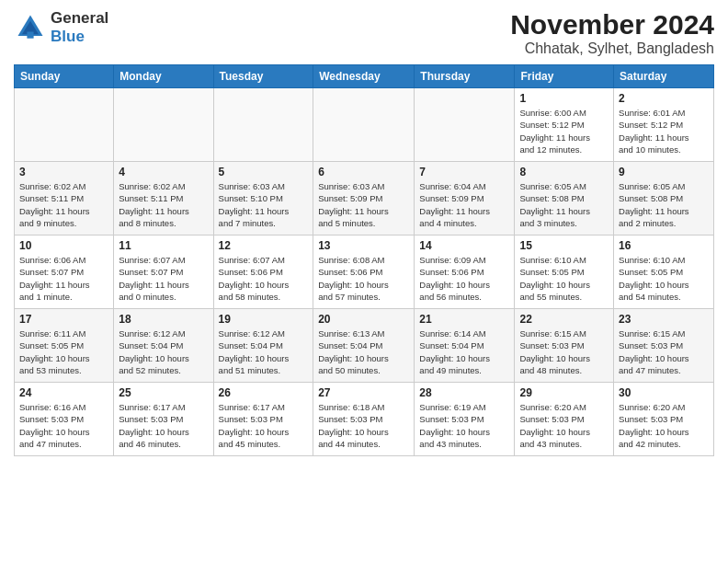  I want to click on table-row: 6Sunrise: 6:03 AM Sunset: 5:09 PM Daylig…, so click(364, 199).